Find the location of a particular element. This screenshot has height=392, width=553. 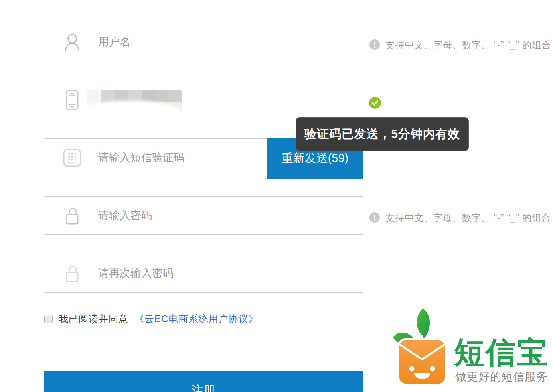

username-field-box is located at coordinates (203, 42).